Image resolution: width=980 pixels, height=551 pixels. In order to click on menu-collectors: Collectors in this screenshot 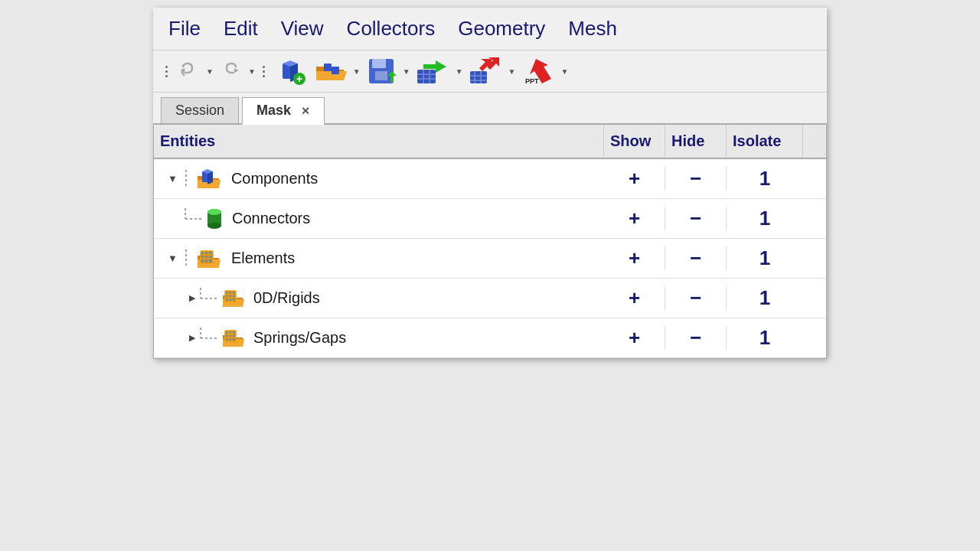, I will do `click(391, 29)`.